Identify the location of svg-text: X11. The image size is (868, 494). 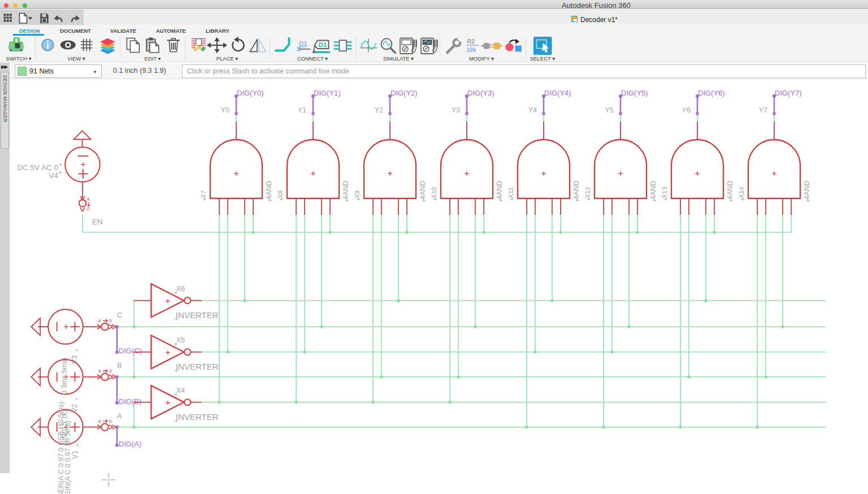
(511, 193).